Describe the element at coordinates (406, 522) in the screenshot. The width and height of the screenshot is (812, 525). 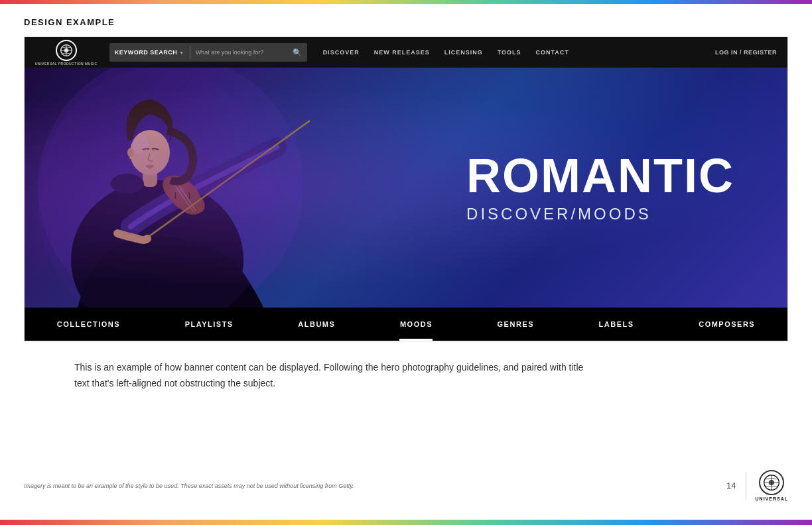
I see `rainbow-bar-bottom` at that location.